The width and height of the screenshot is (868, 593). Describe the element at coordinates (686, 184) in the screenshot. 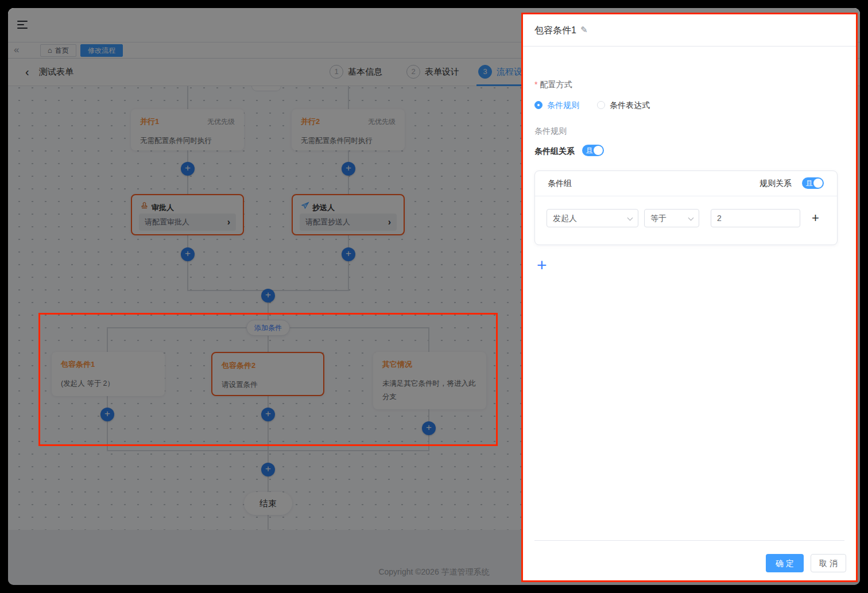

I see `condition-group-header: 条件组 规则关系 且` at that location.